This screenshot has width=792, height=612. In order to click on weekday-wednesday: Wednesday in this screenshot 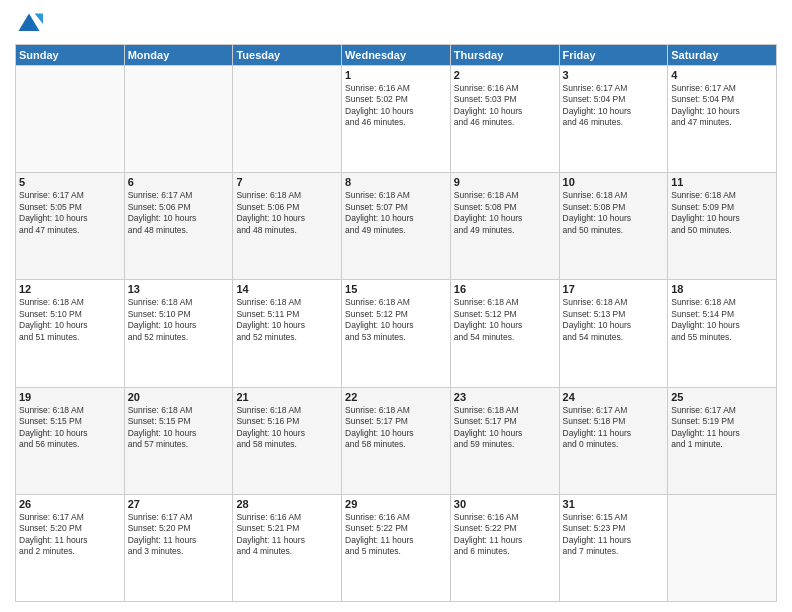, I will do `click(396, 56)`.